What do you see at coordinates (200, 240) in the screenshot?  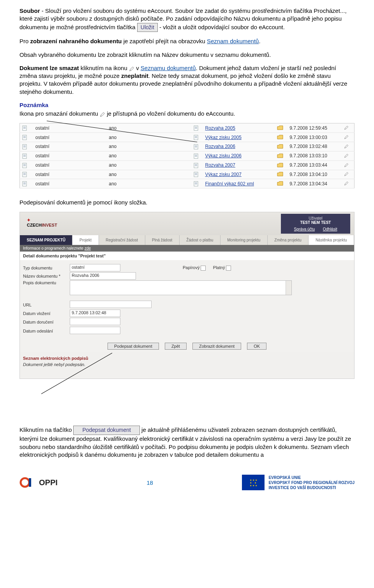 I see `tab-zadost-o-platbu: Žádost o platbu` at bounding box center [200, 240].